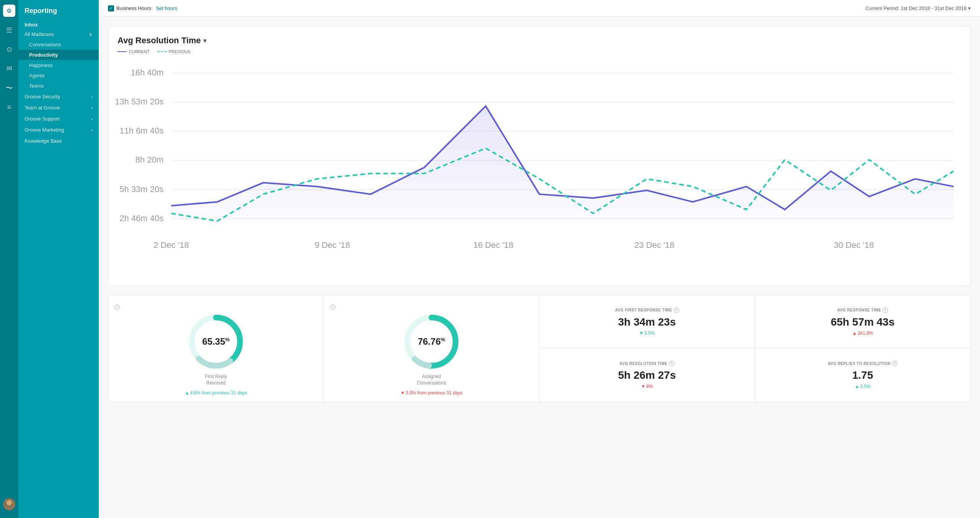 Image resolution: width=980 pixels, height=518 pixels. I want to click on business-hours-checkbox: ✓, so click(111, 8).